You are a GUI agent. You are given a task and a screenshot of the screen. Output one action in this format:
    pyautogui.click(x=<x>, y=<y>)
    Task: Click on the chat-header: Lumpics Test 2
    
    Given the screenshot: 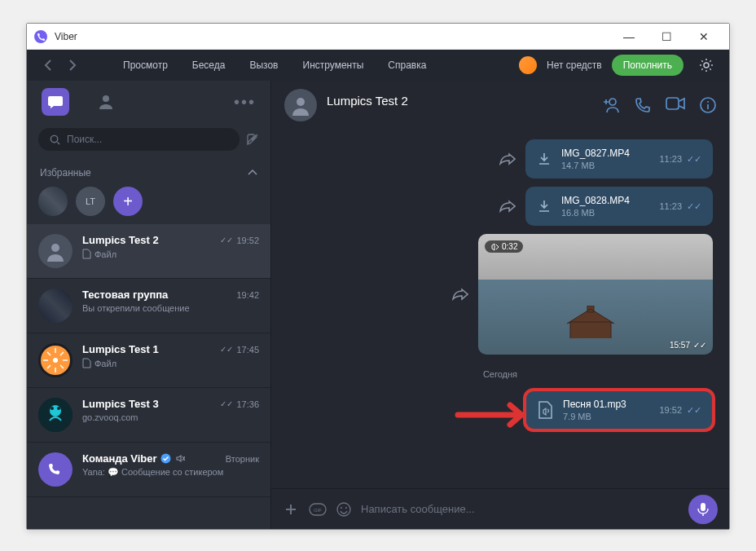 What is the action you would take?
    pyautogui.click(x=500, y=105)
    